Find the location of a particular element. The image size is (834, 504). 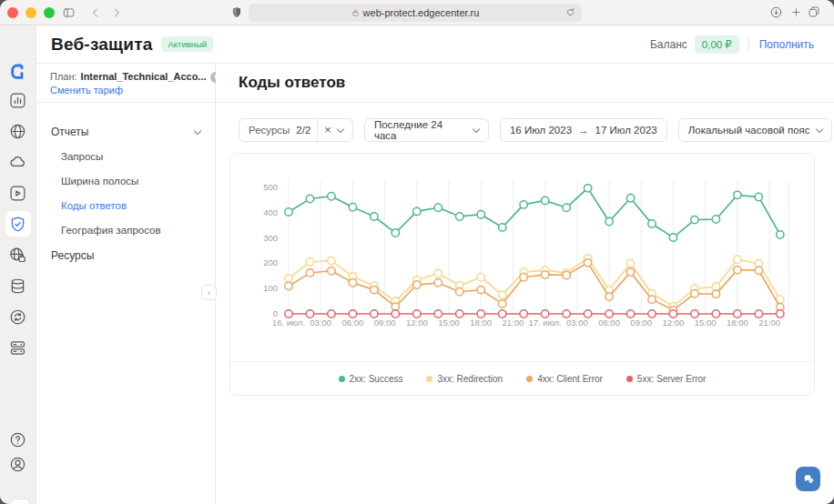

legend-item: 2xx: Success is located at coordinates (371, 378).